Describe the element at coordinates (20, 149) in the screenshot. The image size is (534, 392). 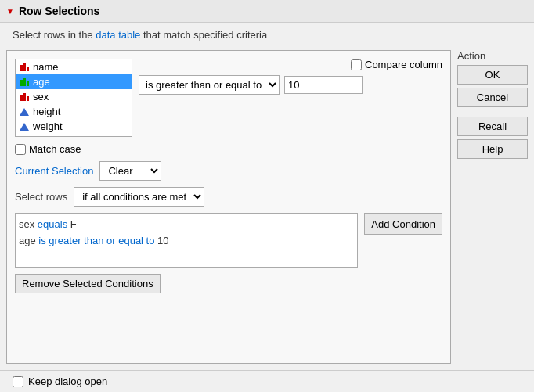
I see `match-case-checkbox` at that location.